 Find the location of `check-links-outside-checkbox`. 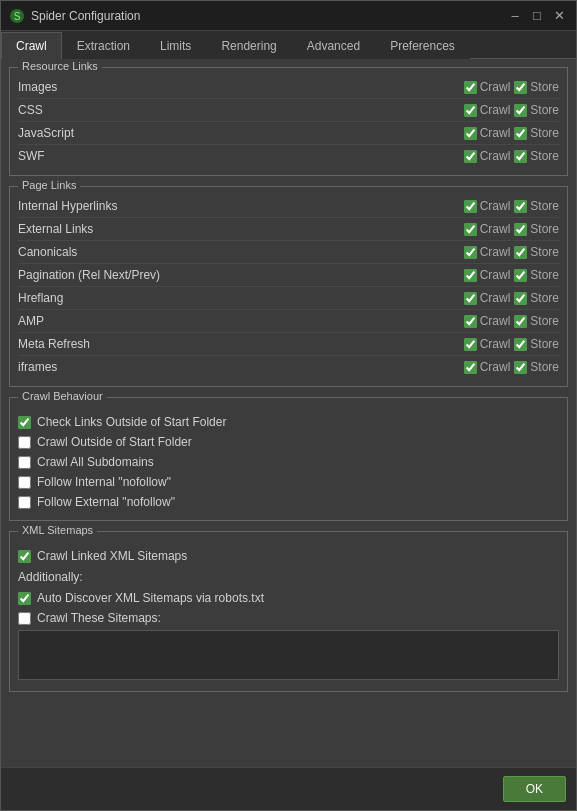

check-links-outside-checkbox is located at coordinates (24, 422).